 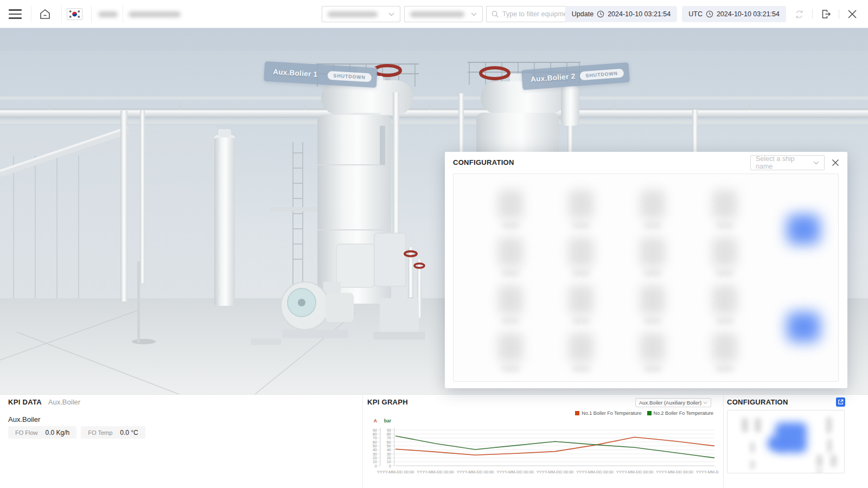 What do you see at coordinates (388, 421) in the screenshot?
I see `axis-title: bar` at bounding box center [388, 421].